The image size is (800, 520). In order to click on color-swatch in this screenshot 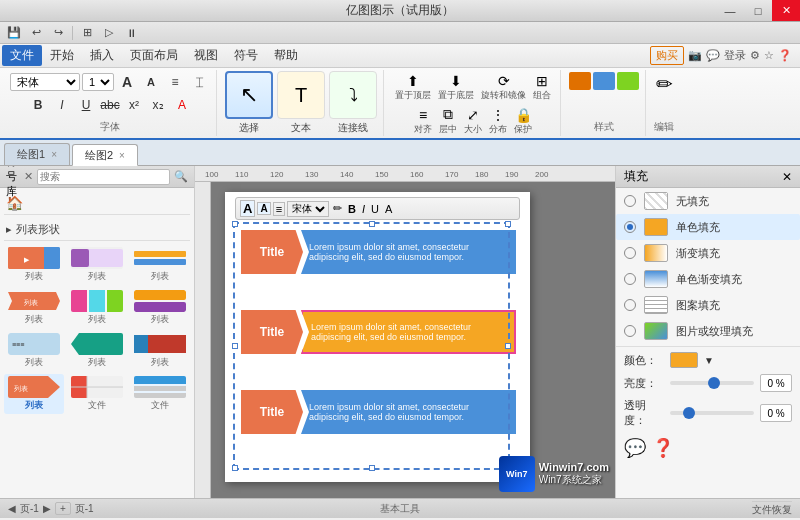, I will do `click(684, 360)`.